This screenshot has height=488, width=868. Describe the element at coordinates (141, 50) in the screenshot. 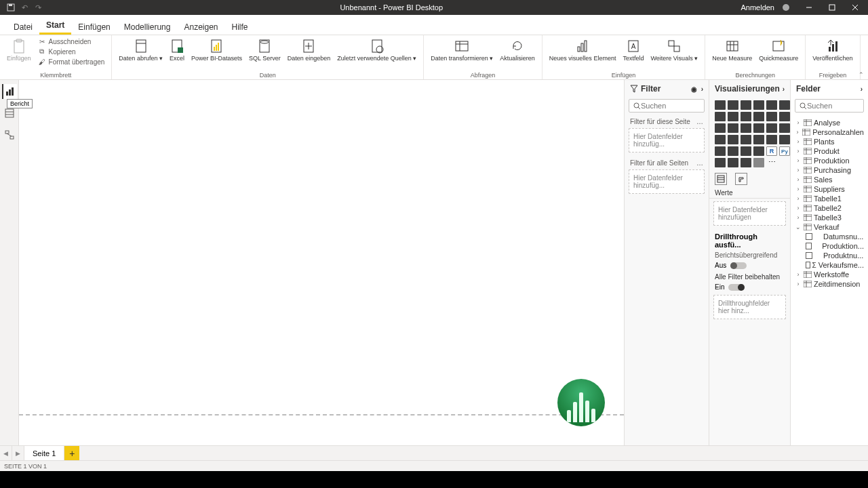

I see `get-data-button: Daten abrufen ▾` at that location.